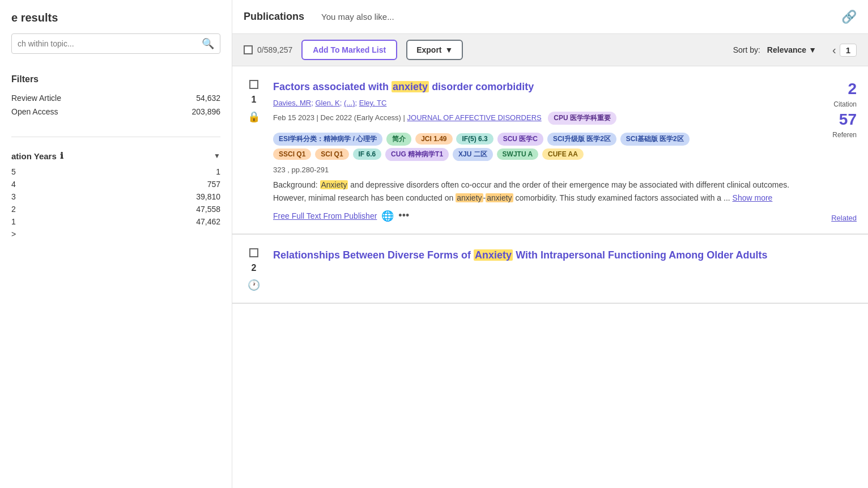 Image resolution: width=868 pixels, height=488 pixels. Describe the element at coordinates (206, 112) in the screenshot. I see `filter-count: 203,896` at that location.